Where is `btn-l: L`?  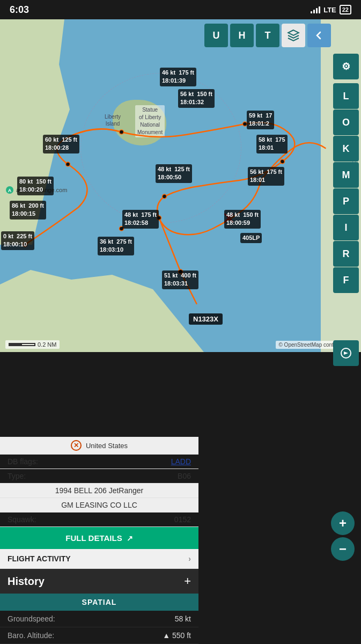
btn-l: L is located at coordinates (346, 96).